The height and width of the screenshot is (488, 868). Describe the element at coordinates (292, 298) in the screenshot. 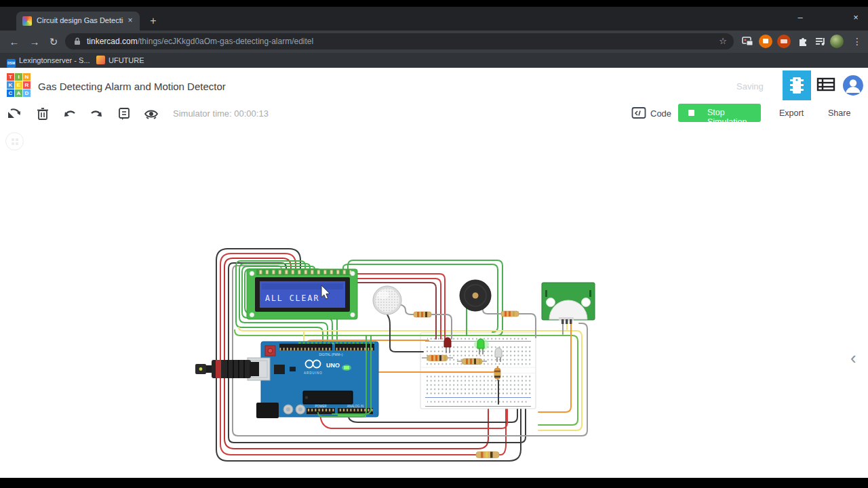

I see `lcd-text: ALL CLEAR` at that location.